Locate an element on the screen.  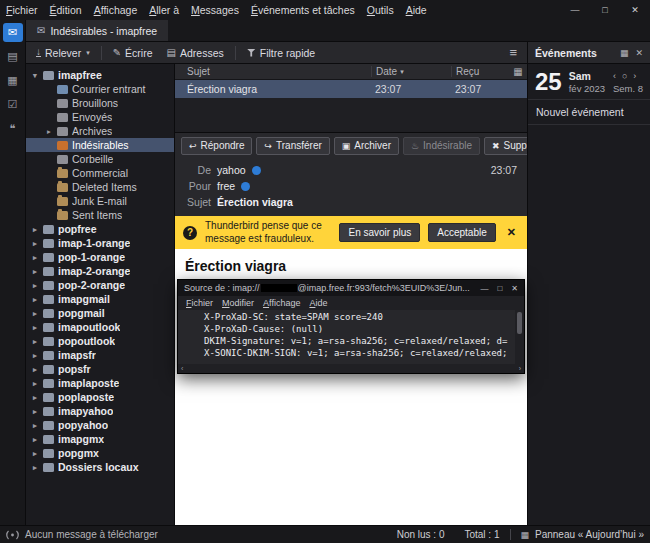
source-menu-aide: Aide is located at coordinates (318, 303).